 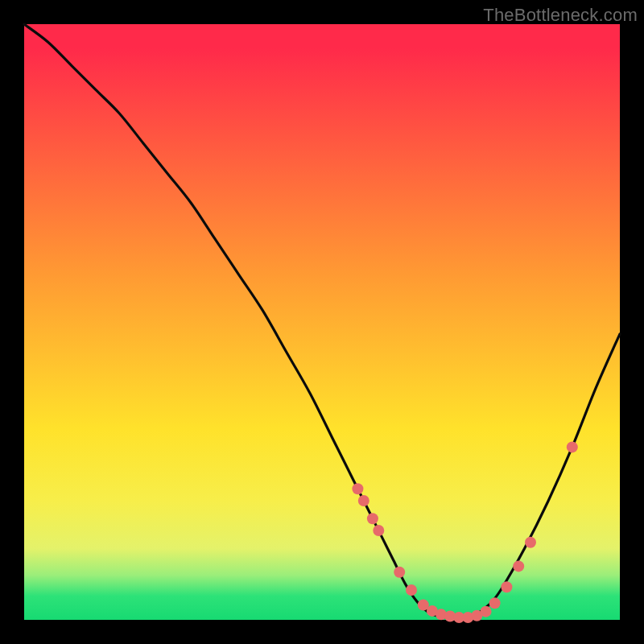 I want to click on curve-markers, so click(x=464, y=532).